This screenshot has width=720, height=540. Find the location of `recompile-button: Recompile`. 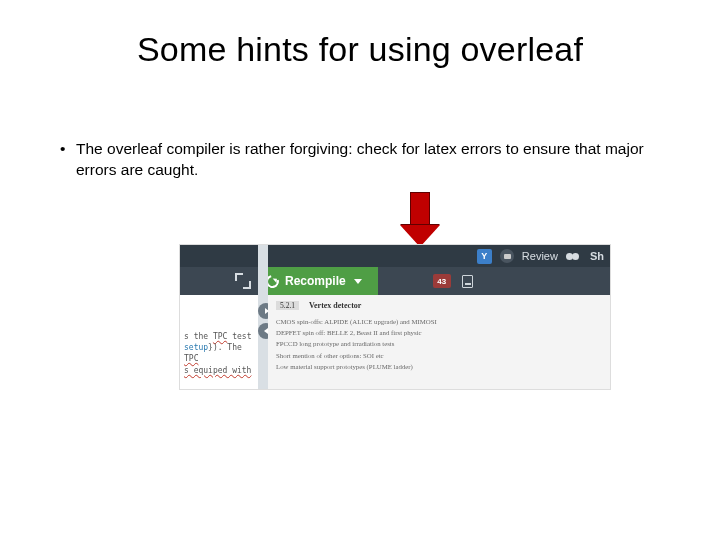

recompile-button: Recompile is located at coordinates (315, 281).